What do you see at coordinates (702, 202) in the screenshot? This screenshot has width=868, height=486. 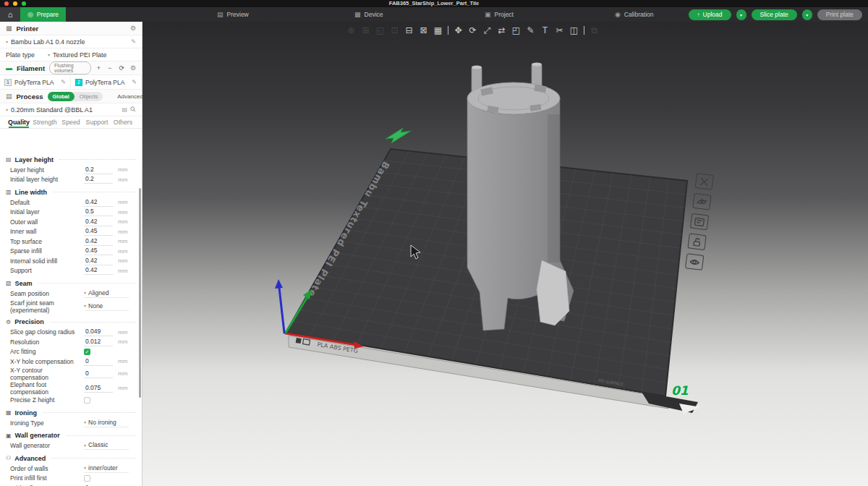 I see `plate-arrow-icon` at bounding box center [702, 202].